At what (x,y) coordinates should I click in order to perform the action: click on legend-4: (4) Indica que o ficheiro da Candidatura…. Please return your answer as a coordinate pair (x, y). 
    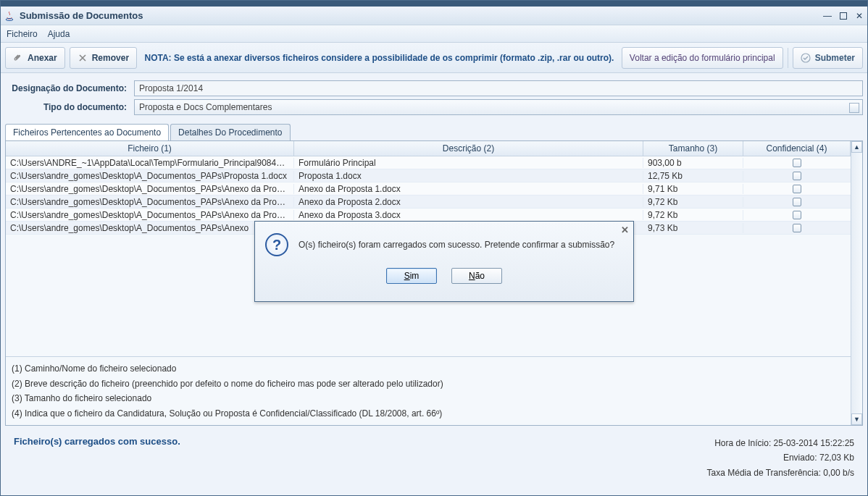
    Looking at the image, I should click on (428, 413).